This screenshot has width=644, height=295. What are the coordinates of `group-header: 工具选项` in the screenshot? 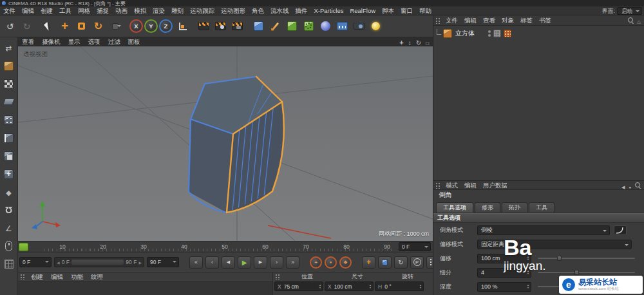 It's located at (538, 218).